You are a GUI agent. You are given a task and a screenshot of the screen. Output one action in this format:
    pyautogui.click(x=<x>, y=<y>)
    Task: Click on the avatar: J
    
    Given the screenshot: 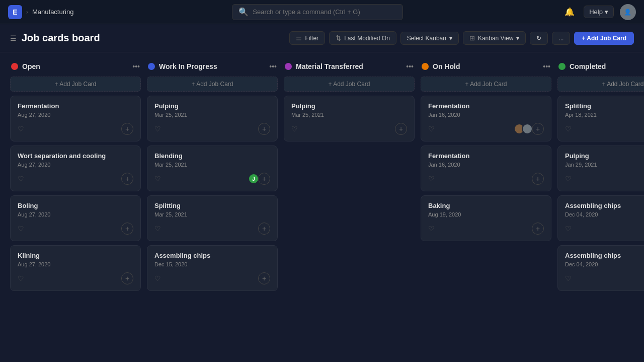 What is the action you would take?
    pyautogui.click(x=254, y=179)
    